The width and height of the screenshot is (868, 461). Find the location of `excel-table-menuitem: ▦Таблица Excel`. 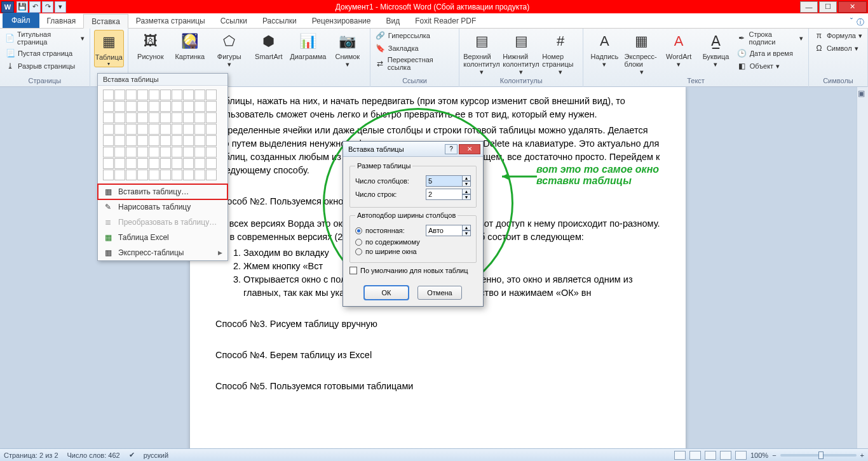

excel-table-menuitem: ▦Таблица Excel is located at coordinates (163, 237).